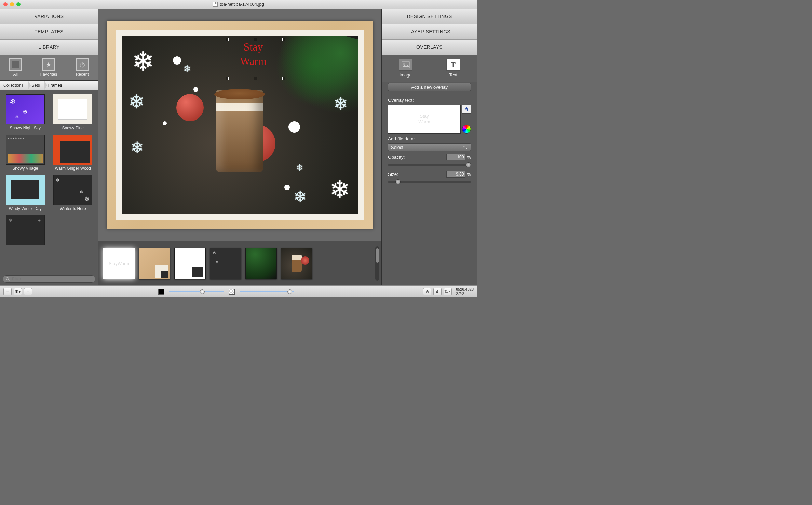  I want to click on minimize-window-button, so click(12, 4).